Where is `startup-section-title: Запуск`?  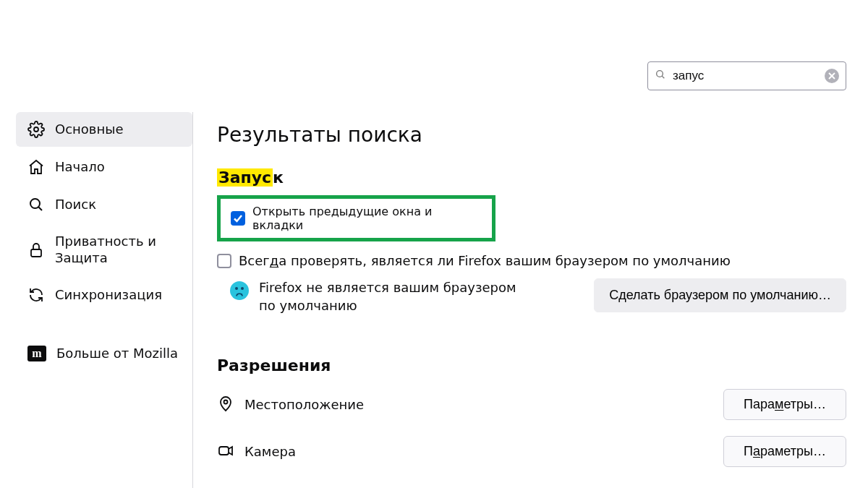
startup-section-title: Запуск is located at coordinates (532, 178).